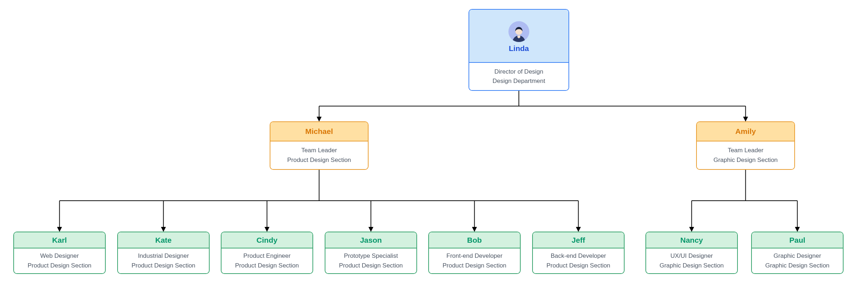 The height and width of the screenshot is (284, 868). I want to click on org-node-body: Graphic DesignerGraphic Design Section, so click(798, 261).